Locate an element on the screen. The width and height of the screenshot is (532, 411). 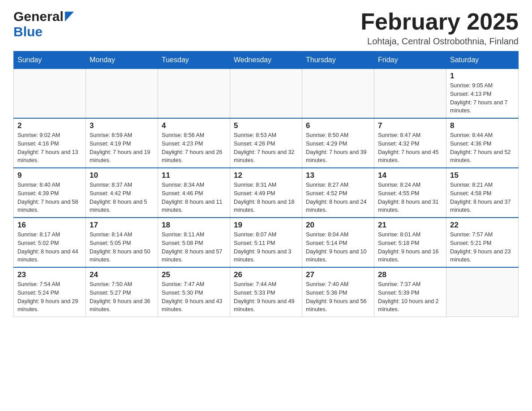
table-row: 4Sunrise: 8:56 AMSunset: 4:23 PMDaylight… is located at coordinates (194, 143).